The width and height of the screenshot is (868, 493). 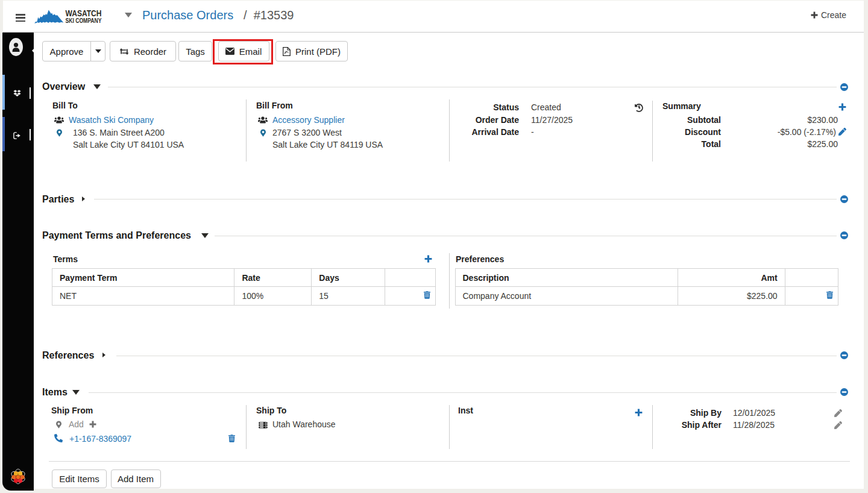 I want to click on svg-text: SKI COMPANY, so click(x=84, y=20).